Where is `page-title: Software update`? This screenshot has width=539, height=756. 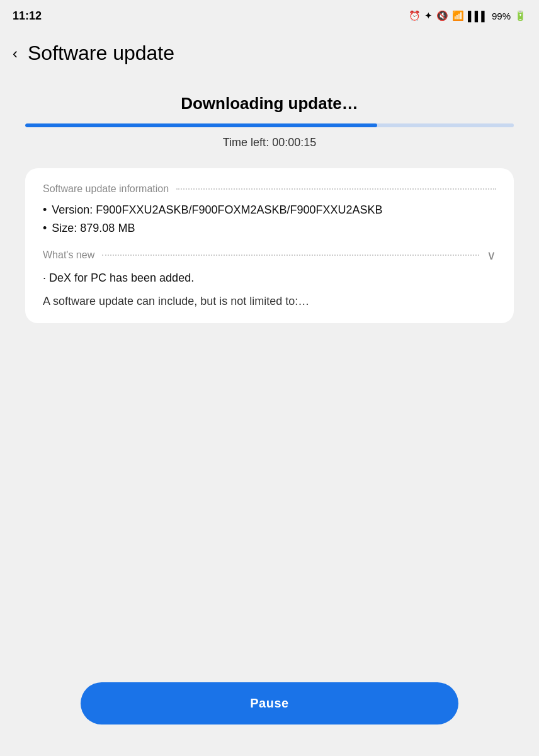
page-title: Software update is located at coordinates (101, 53).